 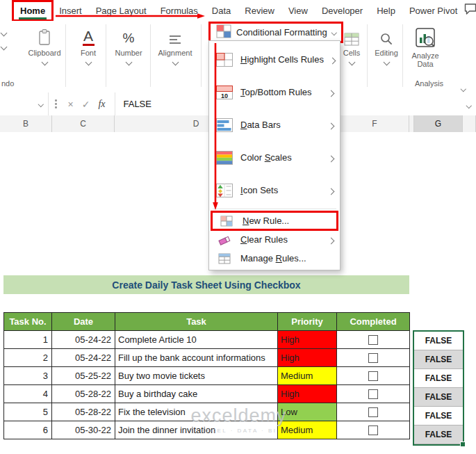 I want to click on menu-item-manage-rules: Manage Rules..., so click(x=274, y=259).